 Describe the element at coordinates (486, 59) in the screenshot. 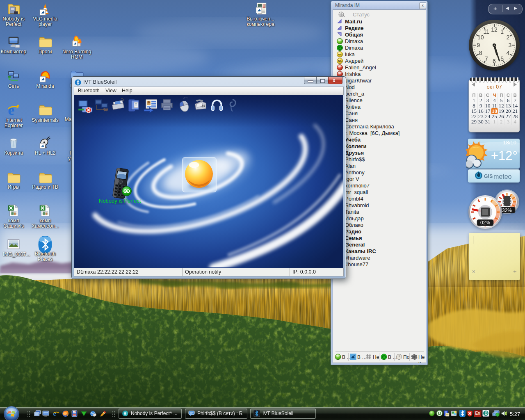

I see `svg-text: 7` at that location.